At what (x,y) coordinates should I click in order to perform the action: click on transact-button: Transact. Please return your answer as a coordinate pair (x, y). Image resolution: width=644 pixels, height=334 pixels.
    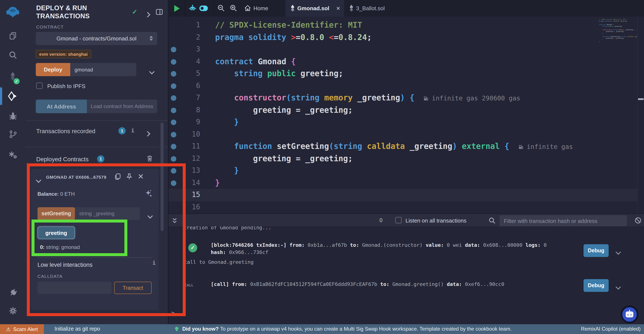
    Looking at the image, I should click on (133, 288).